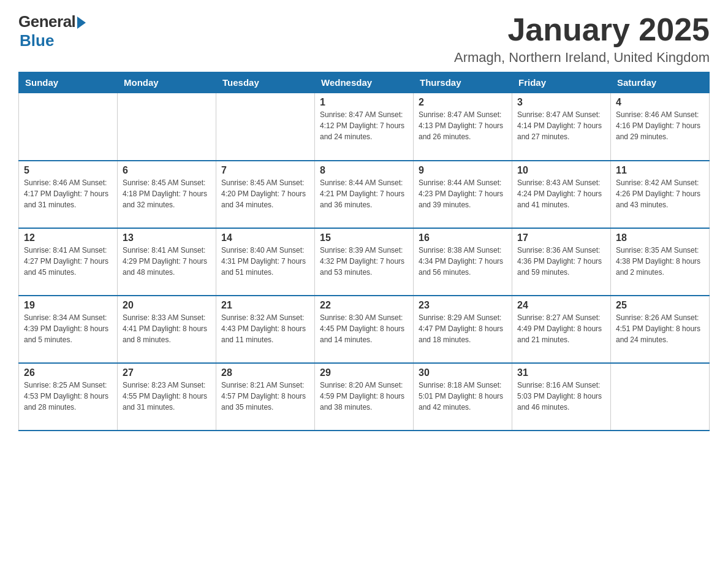  What do you see at coordinates (660, 194) in the screenshot?
I see `day-info-text: Sunrise: 8:42 AM Sunset: 4:26 PM Dayligh…` at bounding box center [660, 194].